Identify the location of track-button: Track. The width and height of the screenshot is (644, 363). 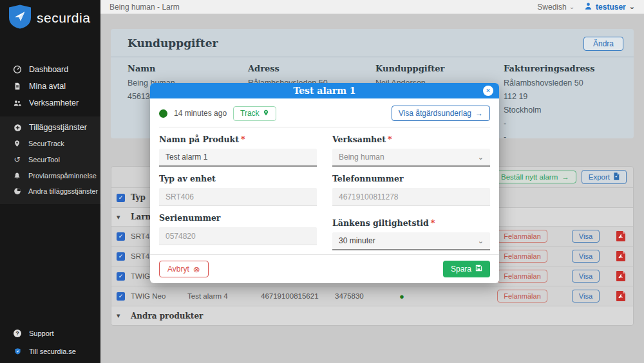
(255, 113).